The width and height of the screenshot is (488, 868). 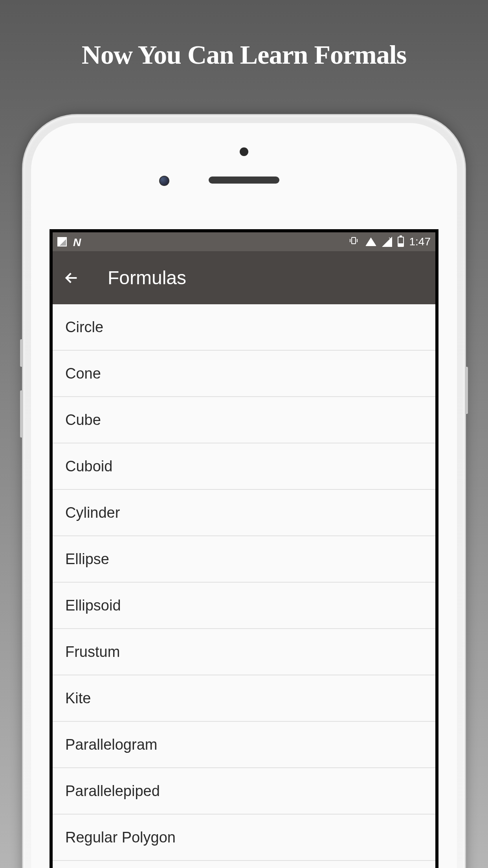 I want to click on phone-sensor, so click(x=244, y=152).